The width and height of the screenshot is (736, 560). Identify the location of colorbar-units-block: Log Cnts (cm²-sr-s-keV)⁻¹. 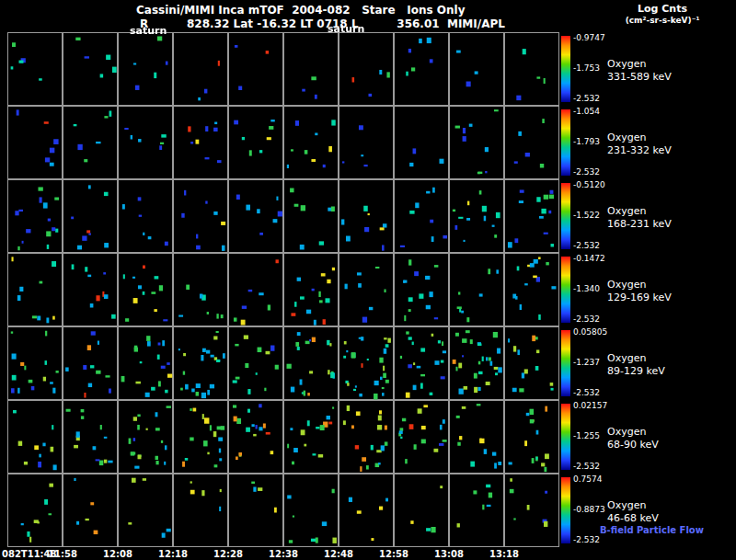
(662, 14).